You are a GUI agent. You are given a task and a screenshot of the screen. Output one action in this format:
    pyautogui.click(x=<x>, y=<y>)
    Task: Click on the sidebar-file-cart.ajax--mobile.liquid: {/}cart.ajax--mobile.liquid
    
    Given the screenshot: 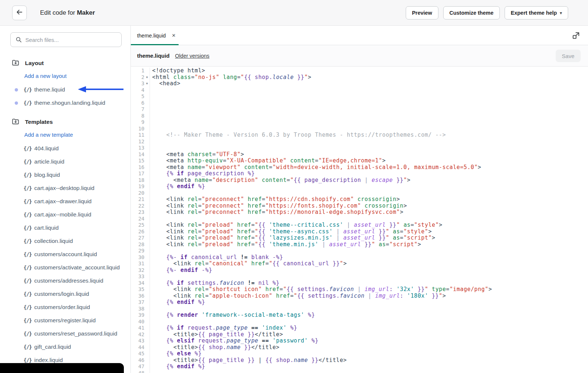 What is the action you would take?
    pyautogui.click(x=65, y=215)
    